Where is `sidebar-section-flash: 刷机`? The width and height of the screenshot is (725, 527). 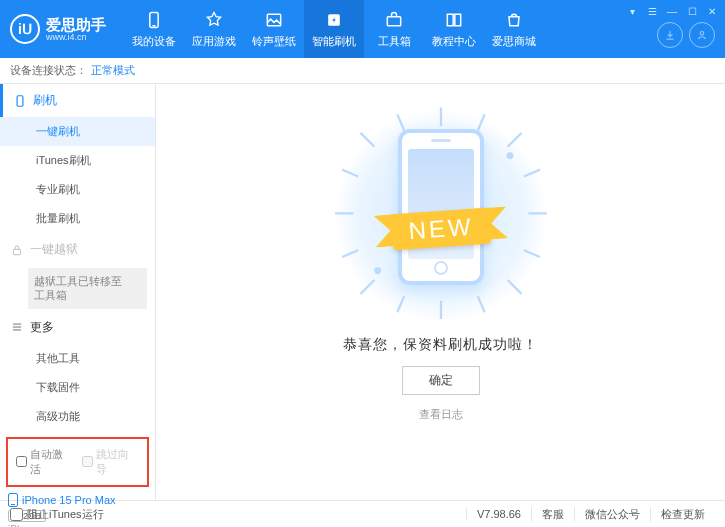
sidebar-section-flash: 刷机 is located at coordinates (78, 100).